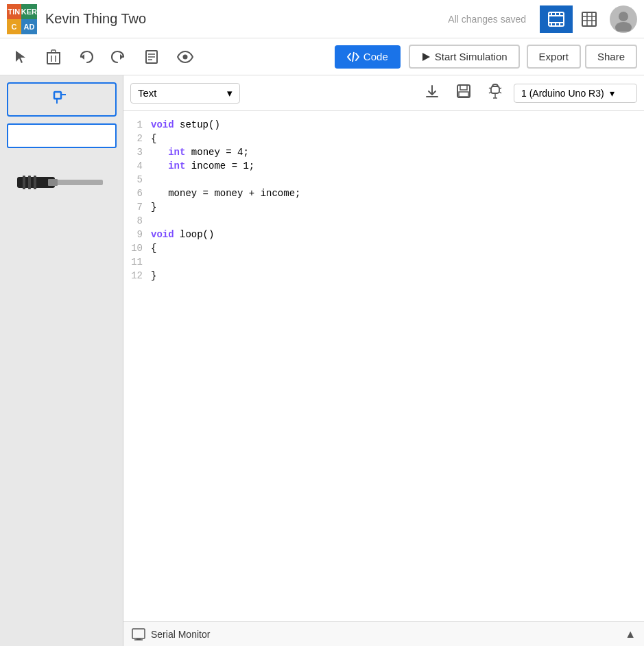 The image size is (644, 646). I want to click on play-icon, so click(426, 57).